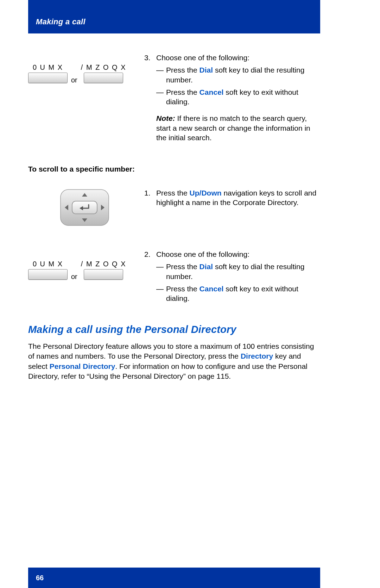  Describe the element at coordinates (257, 356) in the screenshot. I see `directory-term: Directory` at that location.